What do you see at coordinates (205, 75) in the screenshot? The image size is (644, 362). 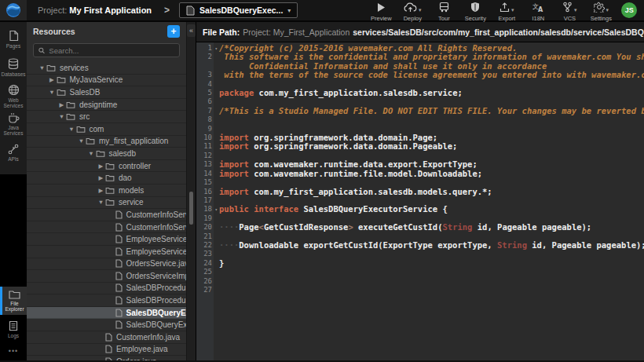 I see `line-number: 3` at bounding box center [205, 75].